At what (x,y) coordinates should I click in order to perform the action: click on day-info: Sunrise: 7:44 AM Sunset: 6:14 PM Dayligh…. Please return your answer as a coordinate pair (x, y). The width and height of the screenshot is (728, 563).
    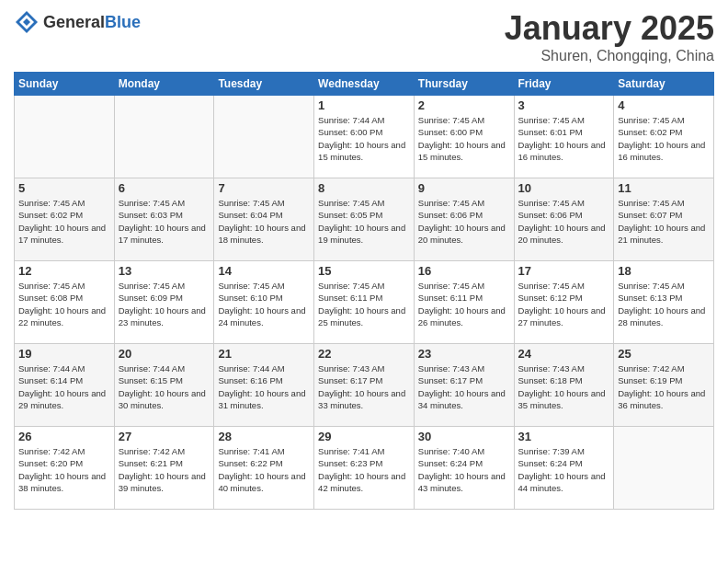
    Looking at the image, I should click on (64, 386).